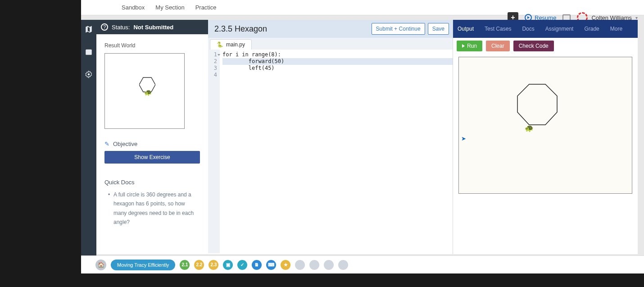 The image size is (644, 287). What do you see at coordinates (398, 29) in the screenshot?
I see `submit-continue-button: Submit + Continue` at bounding box center [398, 29].